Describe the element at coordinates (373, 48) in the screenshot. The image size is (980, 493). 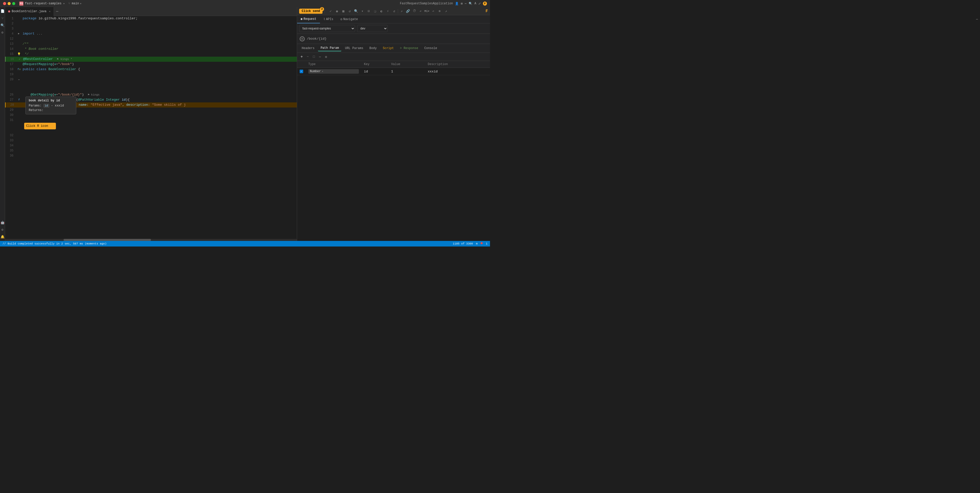
I see `tab-body: Body` at that location.